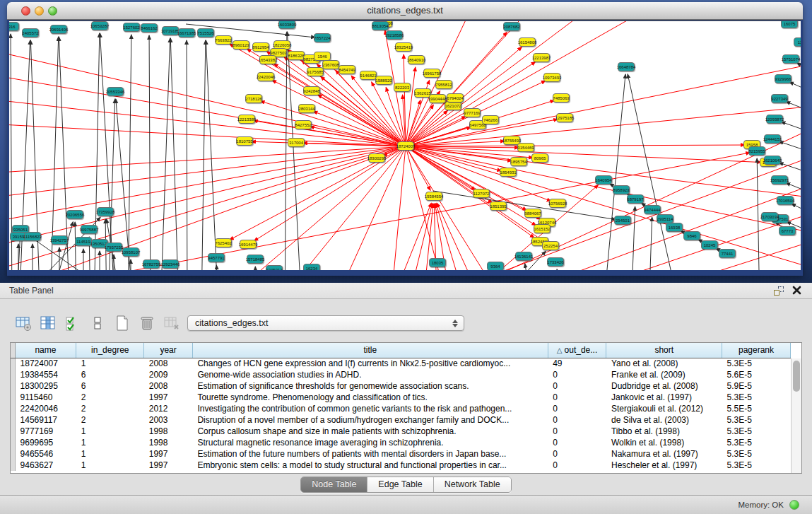 This screenshot has height=514, width=812. Describe the element at coordinates (756, 351) in the screenshot. I see `column-header-pagerank: pagerank` at that location.